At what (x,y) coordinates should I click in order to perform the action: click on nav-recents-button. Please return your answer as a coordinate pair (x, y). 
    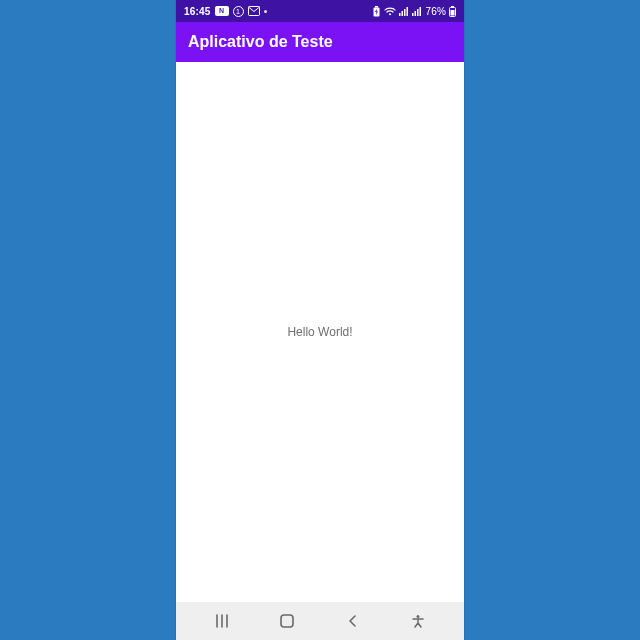
    Looking at the image, I should click on (222, 621).